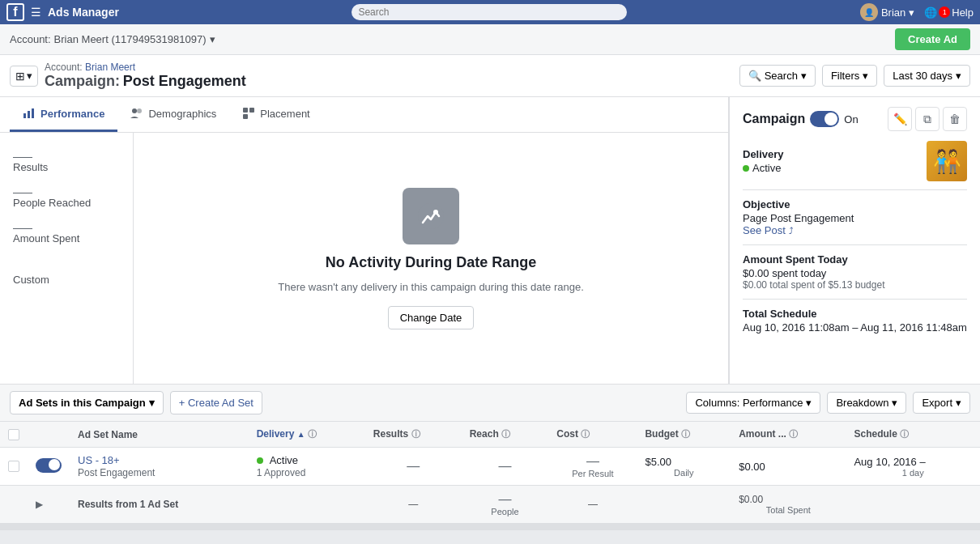 Image resolution: width=980 pixels, height=544 pixels. What do you see at coordinates (431, 216) in the screenshot?
I see `no-data-icon` at bounding box center [431, 216].